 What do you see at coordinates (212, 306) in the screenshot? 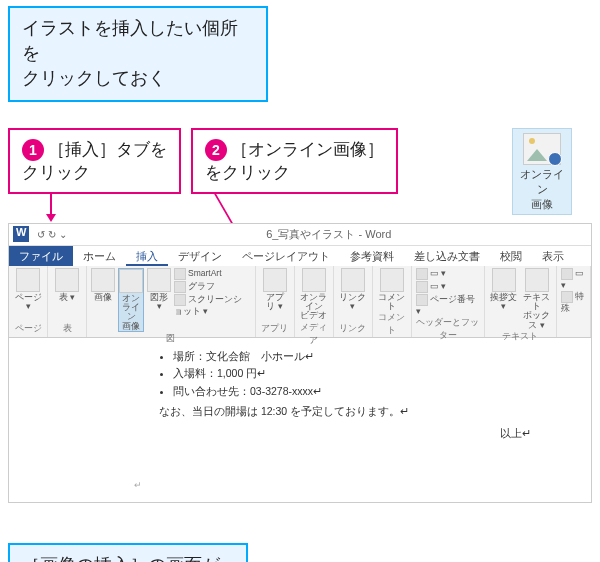
I see `btn-screenshot: スクリーンショット ▾` at bounding box center [212, 306].